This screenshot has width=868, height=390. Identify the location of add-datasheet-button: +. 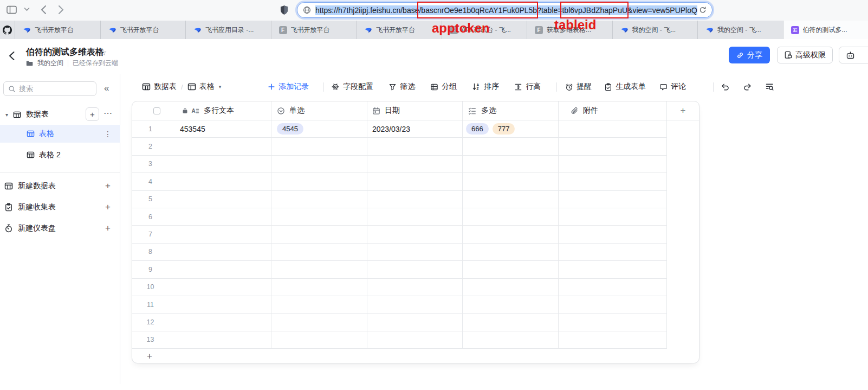
(92, 114).